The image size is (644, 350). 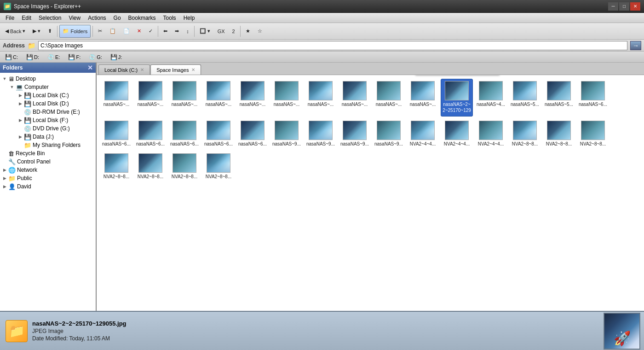 I want to click on tab-local-disk: Local Disk (C:) ✕, so click(x=124, y=70).